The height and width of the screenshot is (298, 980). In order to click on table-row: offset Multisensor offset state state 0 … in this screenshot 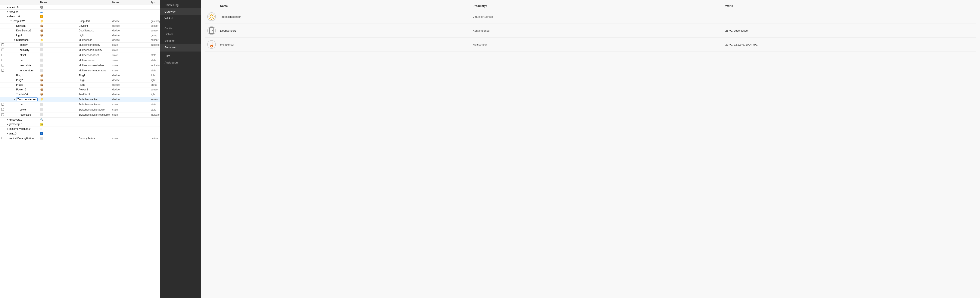, I will do `click(80, 55)`.